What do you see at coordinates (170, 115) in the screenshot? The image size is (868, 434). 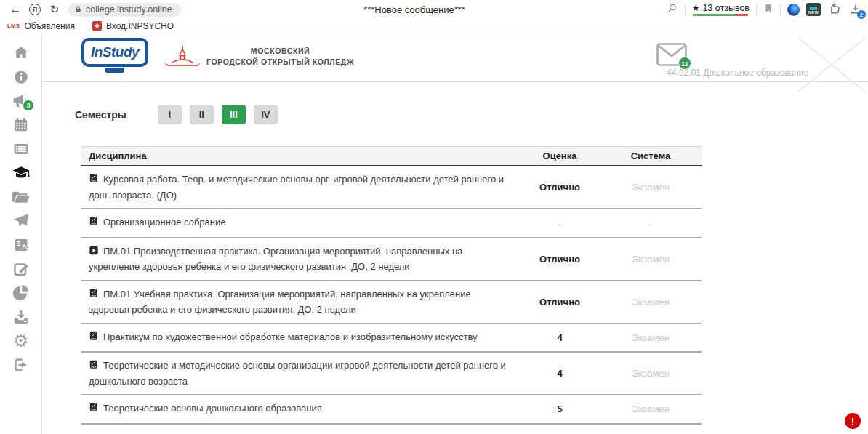 I see `semester-tab-1: I` at bounding box center [170, 115].